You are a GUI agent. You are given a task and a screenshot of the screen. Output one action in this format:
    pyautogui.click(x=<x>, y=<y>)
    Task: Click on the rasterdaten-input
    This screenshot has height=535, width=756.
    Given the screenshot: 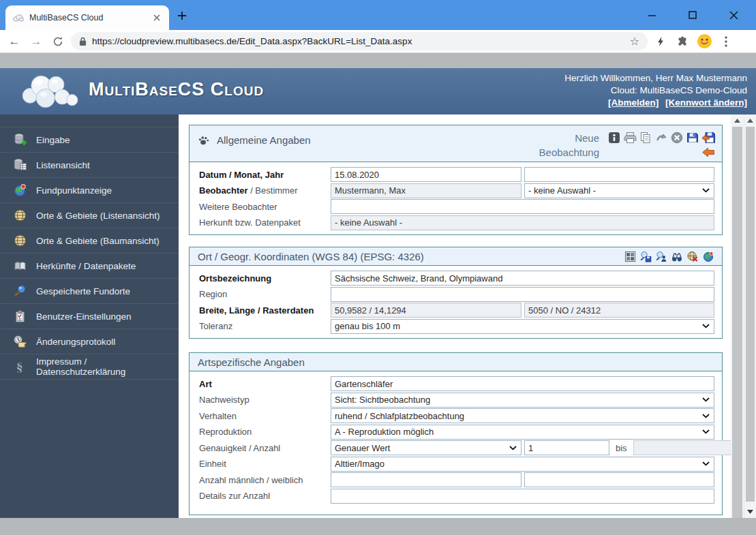 What is the action you would take?
    pyautogui.click(x=619, y=310)
    